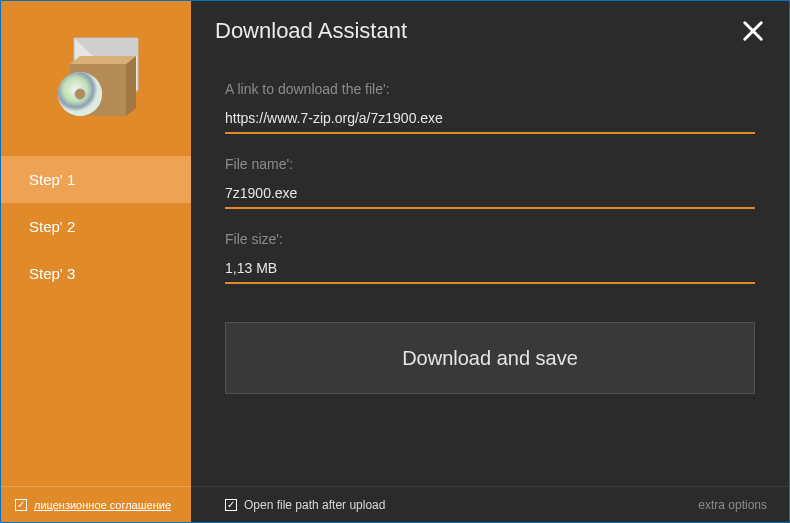 The width and height of the screenshot is (790, 523). I want to click on footer-left: ✓ Open file path after upload, so click(305, 505).